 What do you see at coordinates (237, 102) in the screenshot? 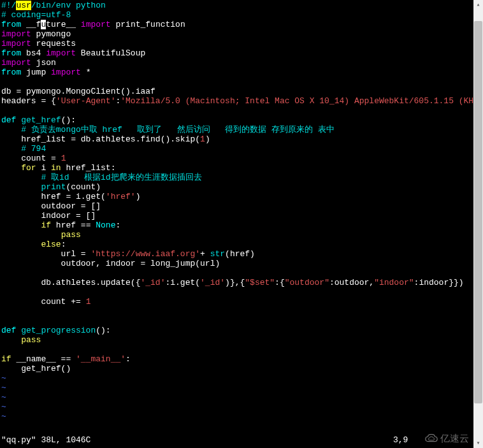
I see `code-line: headers = {'User-Agent':'Mozilla/5.0 (Ma…` at bounding box center [237, 102].